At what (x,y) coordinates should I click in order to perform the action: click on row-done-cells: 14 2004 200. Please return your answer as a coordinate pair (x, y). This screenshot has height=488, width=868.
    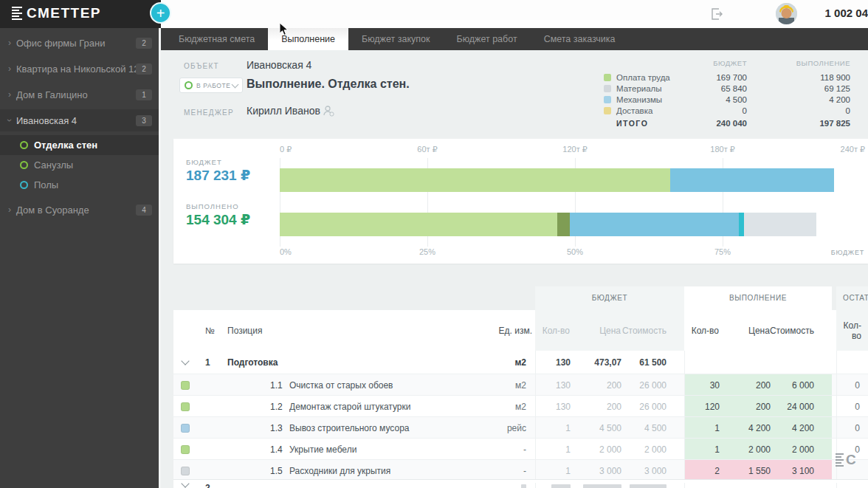
    Looking at the image, I should click on (758, 428).